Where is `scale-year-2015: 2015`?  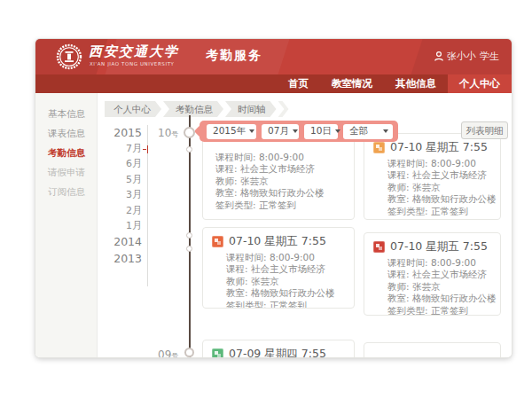
scale-year-2015: 2015 is located at coordinates (120, 133).